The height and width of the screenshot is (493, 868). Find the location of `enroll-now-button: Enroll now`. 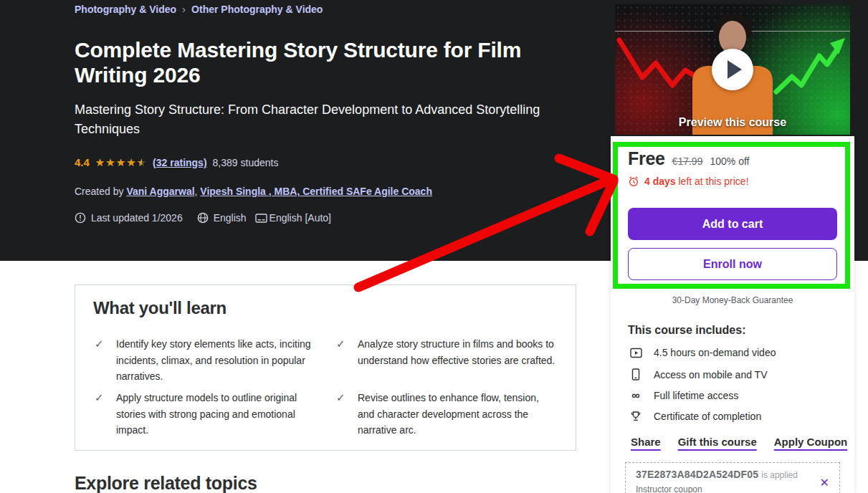

enroll-now-button: Enroll now is located at coordinates (733, 264).